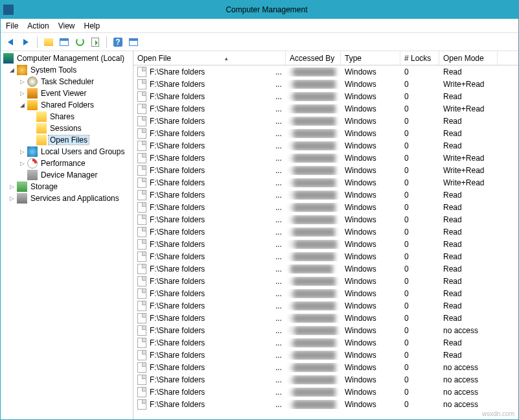  What do you see at coordinates (259, 10) in the screenshot?
I see `title-bar: Computer Management` at bounding box center [259, 10].